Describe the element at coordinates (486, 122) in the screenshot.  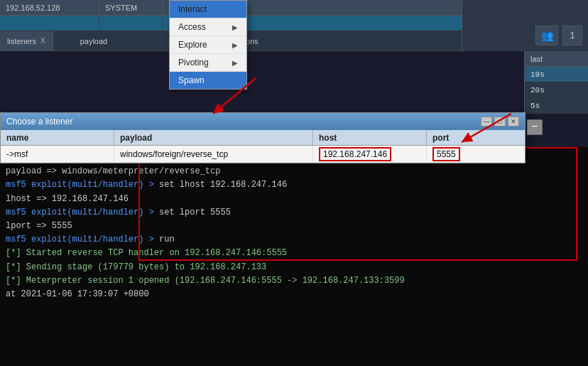
I see `minimize-button: —` at that location.